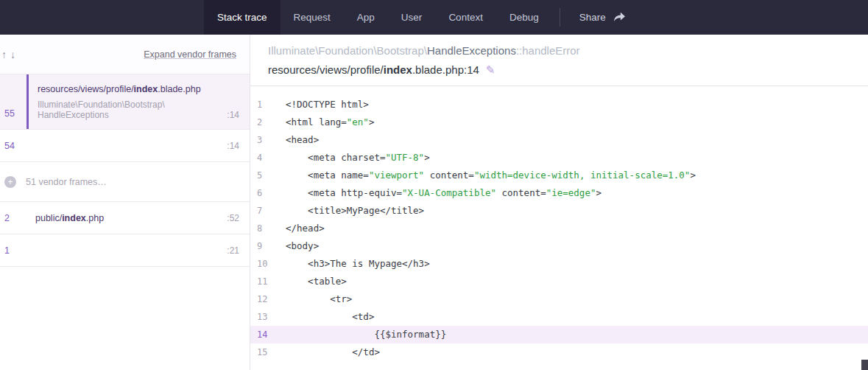 The image size is (868, 370). I want to click on code-line-11: 11 <table>, so click(560, 282).